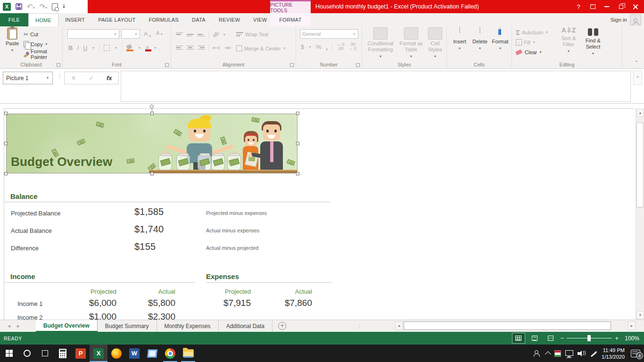  What do you see at coordinates (190, 48) in the screenshot?
I see `align-center-icon` at bounding box center [190, 48].